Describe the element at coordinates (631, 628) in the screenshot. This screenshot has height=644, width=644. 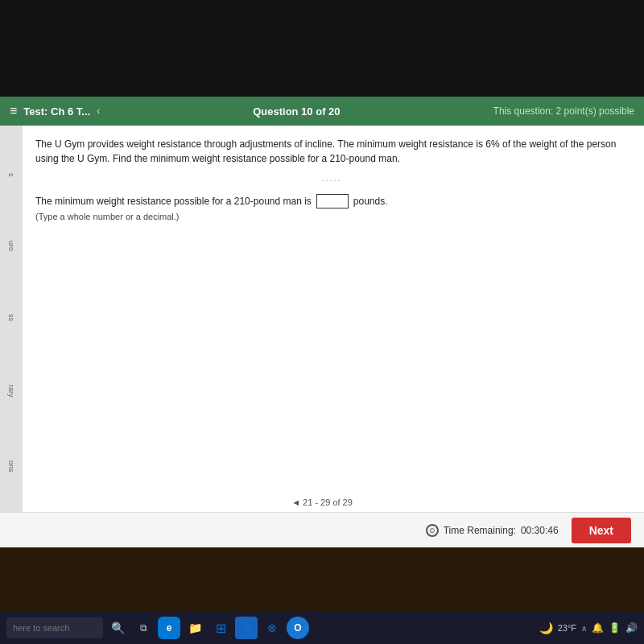
I see `taskbar-volume: 🔊` at that location.